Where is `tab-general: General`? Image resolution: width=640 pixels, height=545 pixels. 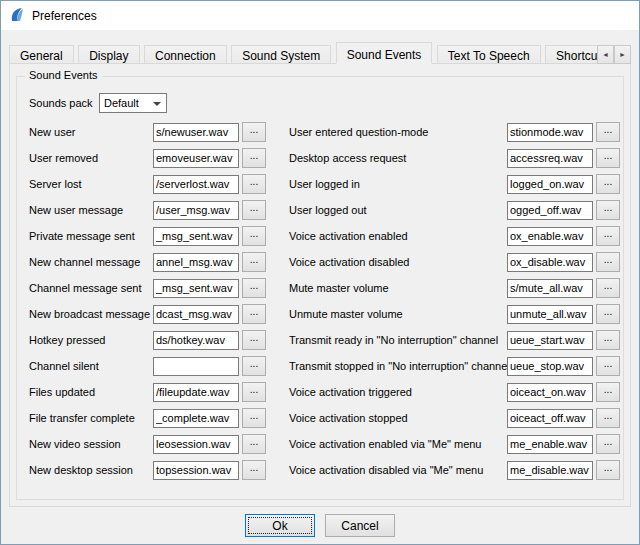 tab-general: General is located at coordinates (42, 54).